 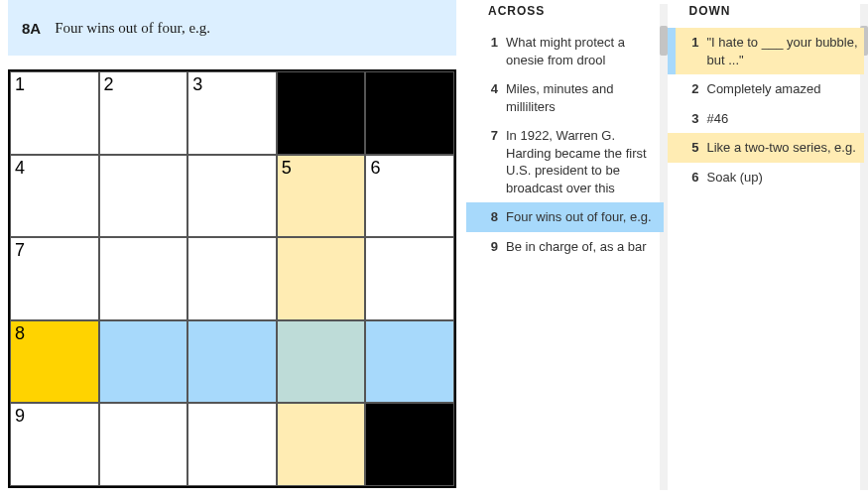 What do you see at coordinates (55, 444) in the screenshot?
I see `grid-cell: 9` at bounding box center [55, 444].